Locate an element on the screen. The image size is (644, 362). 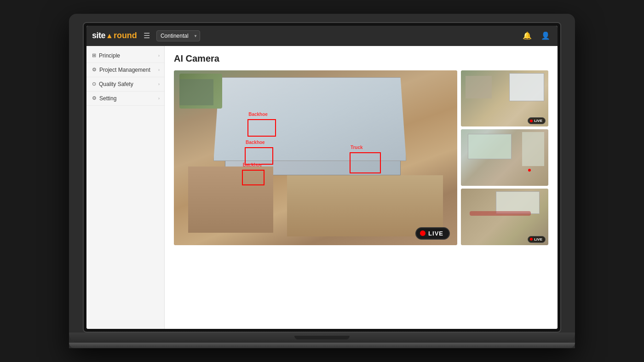
sidebar-item-project-management: ⚙ Project Management › is located at coordinates (125, 70).